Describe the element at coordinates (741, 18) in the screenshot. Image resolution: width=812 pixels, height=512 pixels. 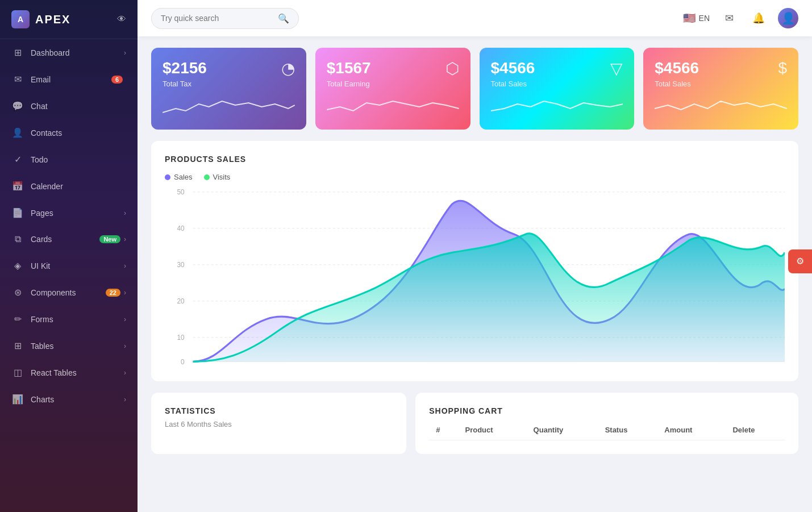
I see `header-right: 🇺🇸 EN ✉ 🔔 👤` at that location.